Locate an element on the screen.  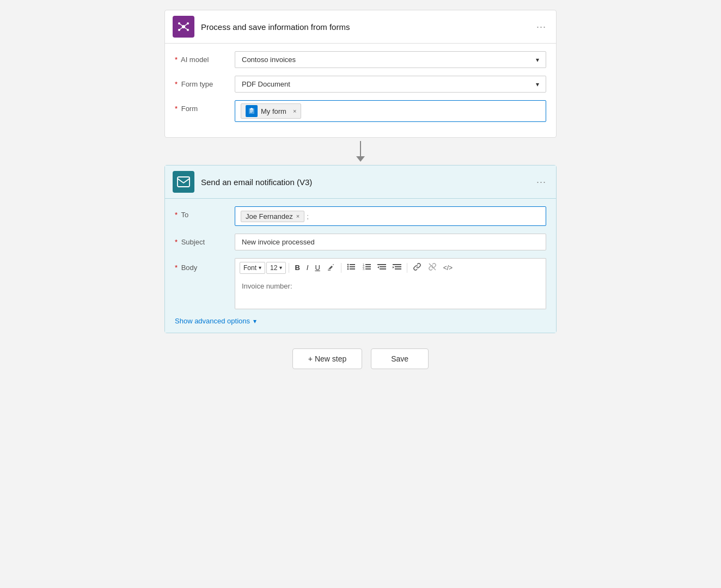
body-toolbar: Font ▾ 12 ▾ B I U is located at coordinates (390, 267).